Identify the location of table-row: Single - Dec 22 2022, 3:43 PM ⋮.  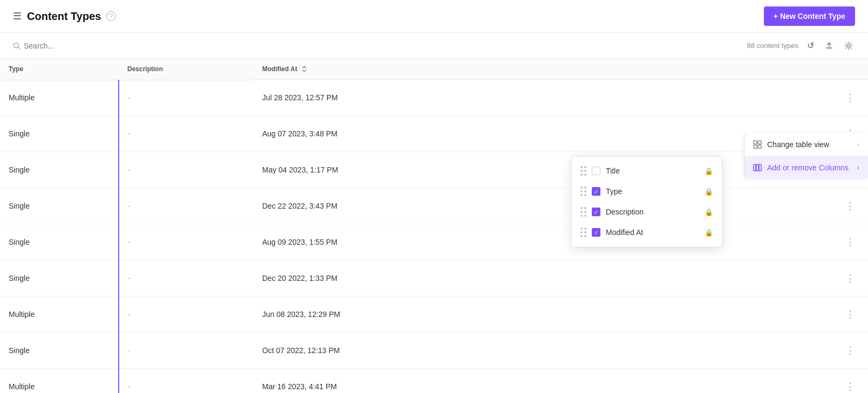
(434, 206).